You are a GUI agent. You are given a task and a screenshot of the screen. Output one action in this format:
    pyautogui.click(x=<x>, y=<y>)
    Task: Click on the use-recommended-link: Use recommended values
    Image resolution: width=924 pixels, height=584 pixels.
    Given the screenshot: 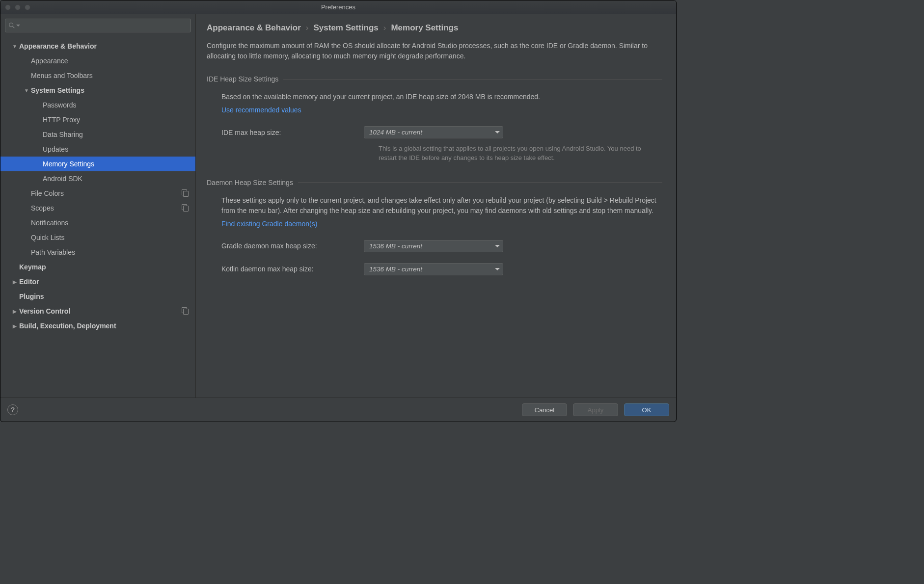 What is the action you would take?
    pyautogui.click(x=261, y=110)
    